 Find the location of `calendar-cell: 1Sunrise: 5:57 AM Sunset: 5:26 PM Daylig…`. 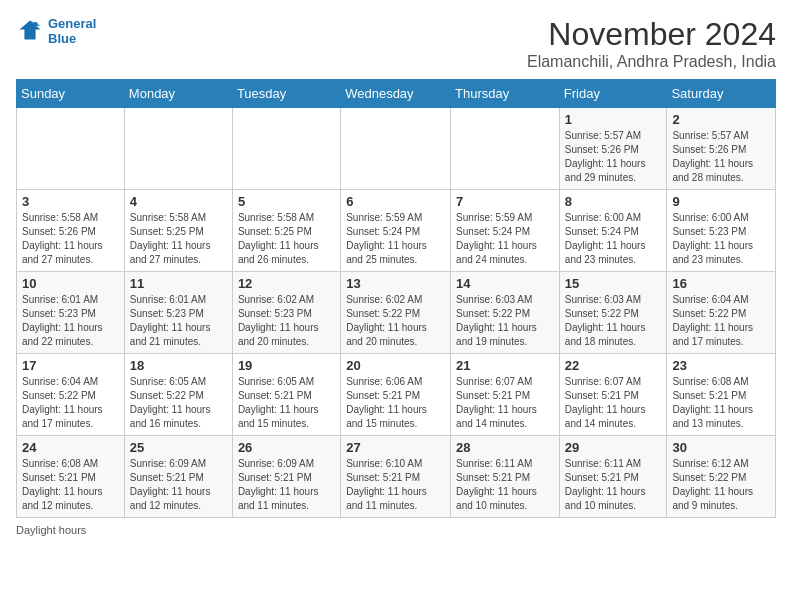

calendar-cell: 1Sunrise: 5:57 AM Sunset: 5:26 PM Daylig… is located at coordinates (613, 149).